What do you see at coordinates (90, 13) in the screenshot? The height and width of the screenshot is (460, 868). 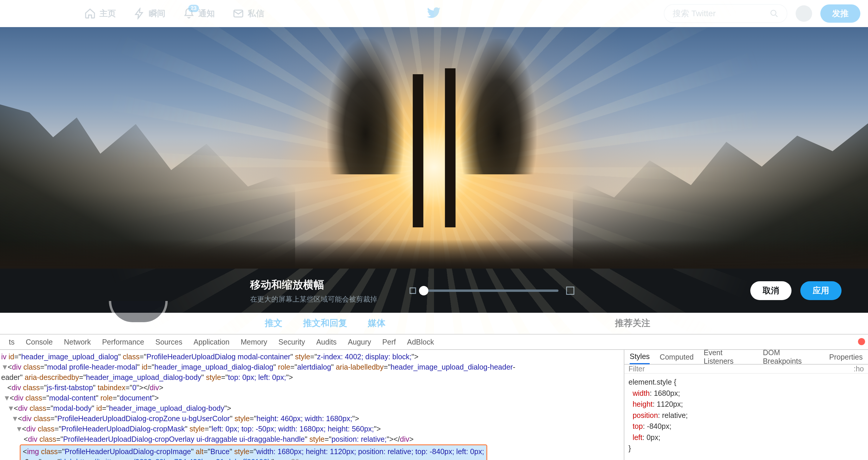 I see `home-icon` at bounding box center [90, 13].